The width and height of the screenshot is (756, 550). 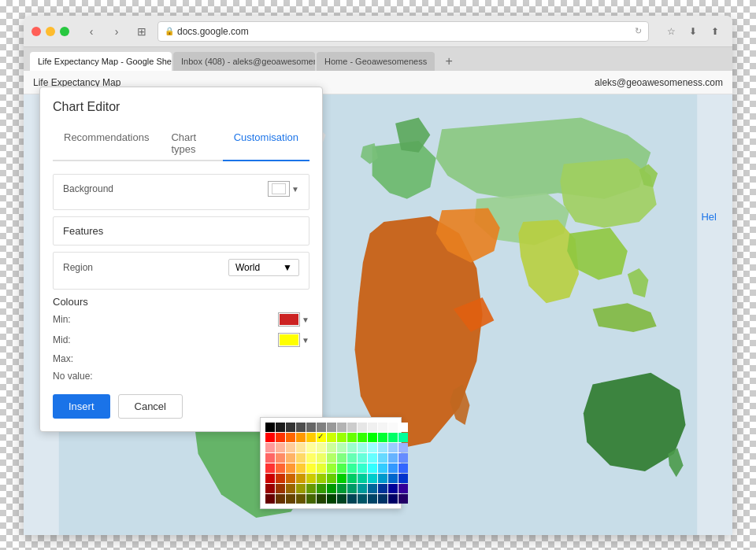 I want to click on tab-recommendations: Recommendations, so click(x=106, y=144).